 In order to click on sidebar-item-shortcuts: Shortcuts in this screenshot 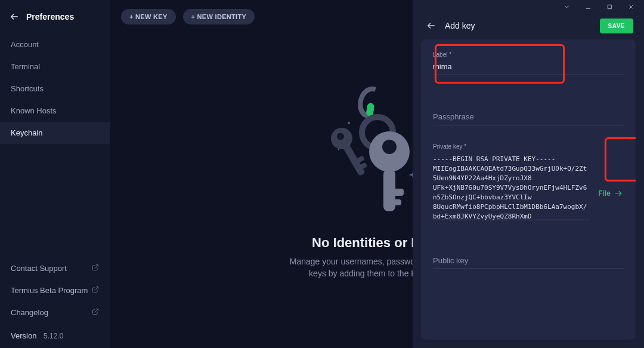, I will do `click(55, 88)`.